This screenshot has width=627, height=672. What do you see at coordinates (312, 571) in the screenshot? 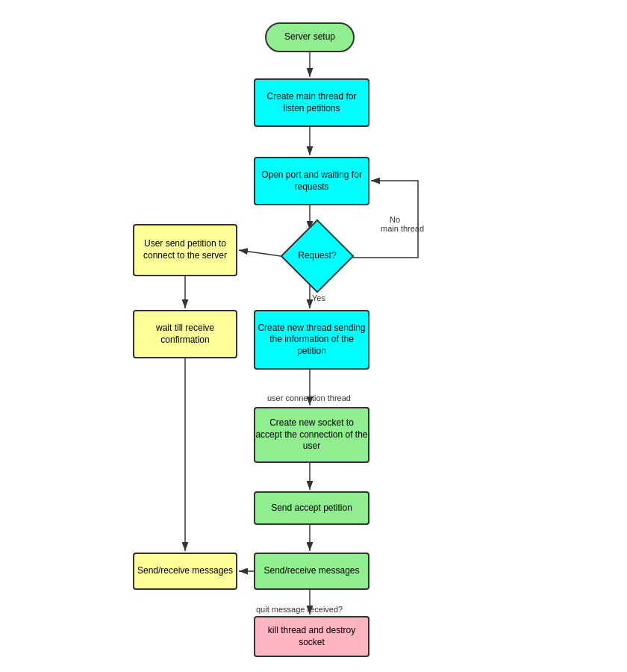
I see `send-receive-right-node: Send/receive messages` at bounding box center [312, 571].